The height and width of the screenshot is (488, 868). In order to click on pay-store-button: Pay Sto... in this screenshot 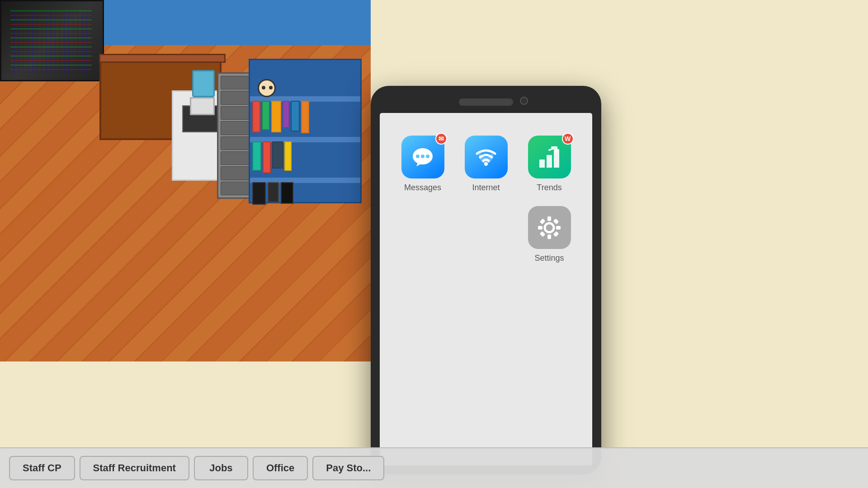, I will do `click(348, 468)`.